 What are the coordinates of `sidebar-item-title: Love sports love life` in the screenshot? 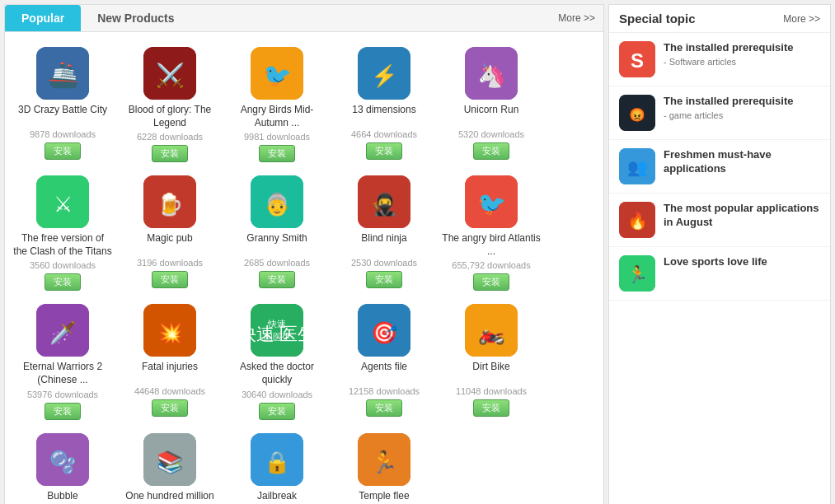 It's located at (742, 262).